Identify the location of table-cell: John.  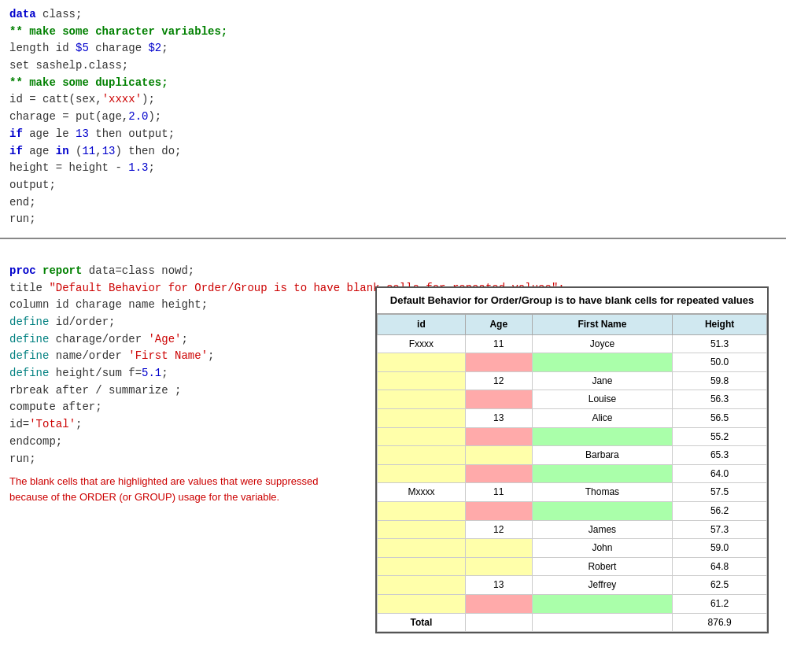
(603, 548).